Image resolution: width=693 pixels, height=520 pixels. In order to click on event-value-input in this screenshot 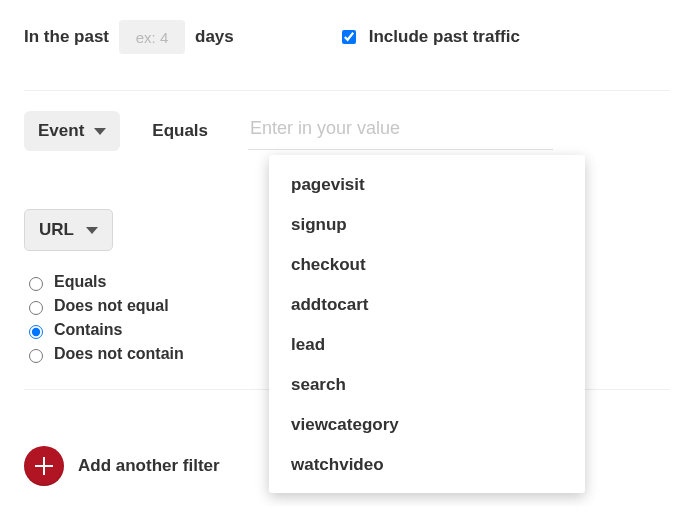, I will do `click(400, 131)`.